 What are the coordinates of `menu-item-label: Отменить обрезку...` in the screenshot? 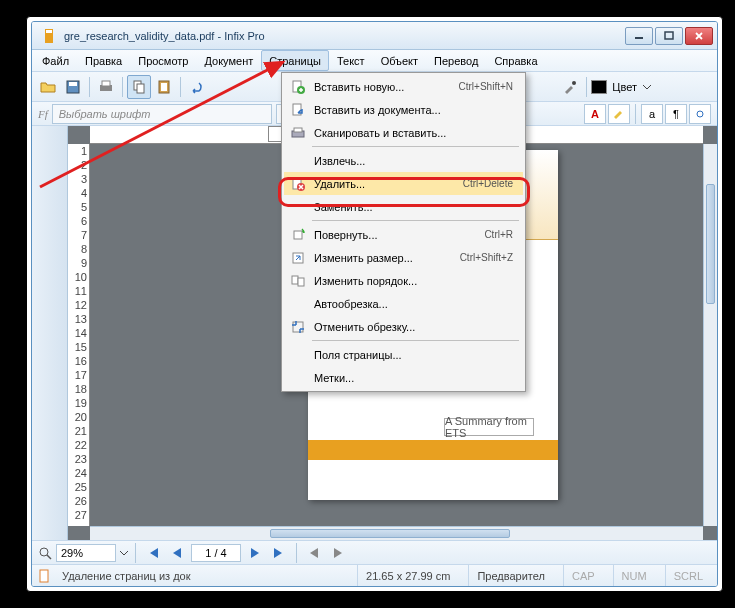 It's located at (410, 327).